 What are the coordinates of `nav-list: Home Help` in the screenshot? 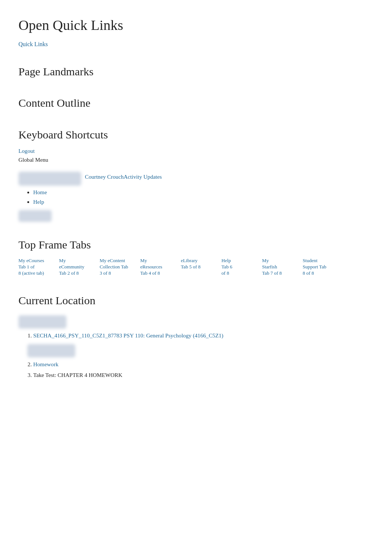 It's located at (196, 197).